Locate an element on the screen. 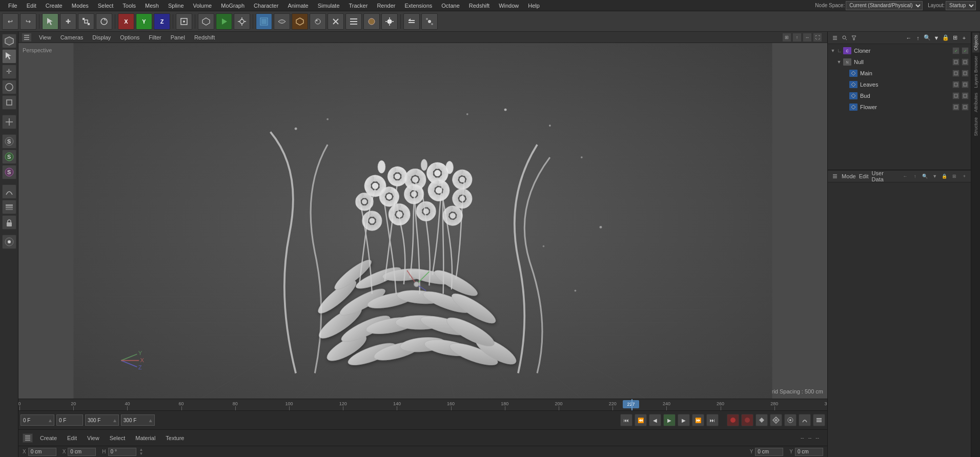  rotate-tool-btn is located at coordinates (104, 22).